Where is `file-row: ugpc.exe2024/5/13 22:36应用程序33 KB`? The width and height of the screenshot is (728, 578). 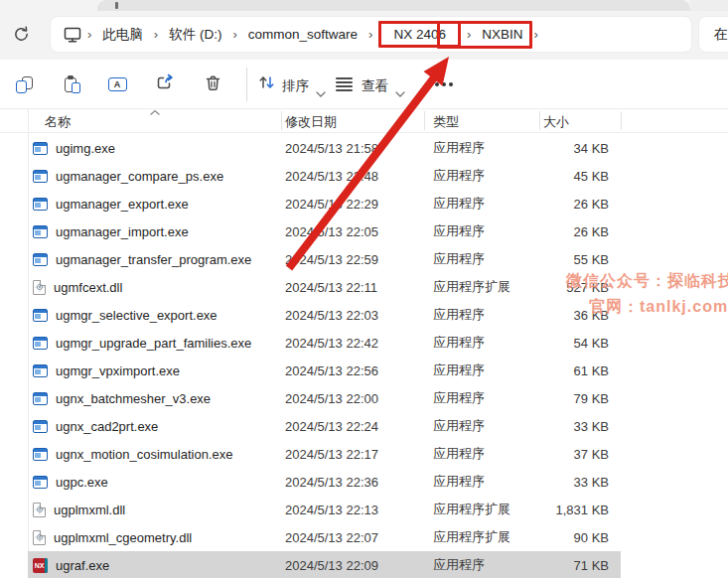 file-row: ugpc.exe2024/5/13 22:36应用程序33 KB is located at coordinates (324, 482).